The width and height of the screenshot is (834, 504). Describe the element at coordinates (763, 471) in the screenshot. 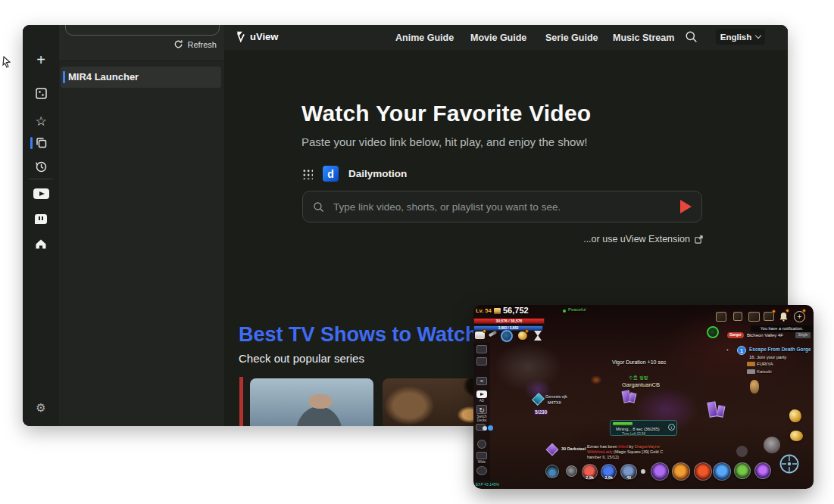

I see `skill-ring` at that location.